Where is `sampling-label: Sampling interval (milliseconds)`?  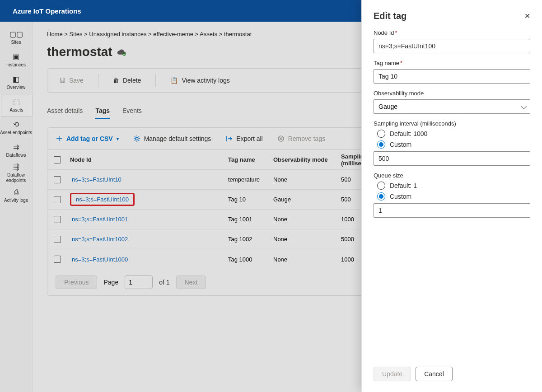 sampling-label: Sampling interval (milliseconds) is located at coordinates (452, 124).